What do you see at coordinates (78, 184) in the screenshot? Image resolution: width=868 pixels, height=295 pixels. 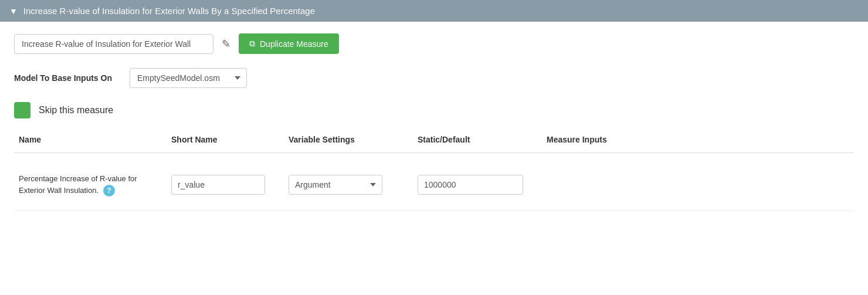 I see `row-name-text: Percentage Increase of R-value for Exter…` at bounding box center [78, 184].